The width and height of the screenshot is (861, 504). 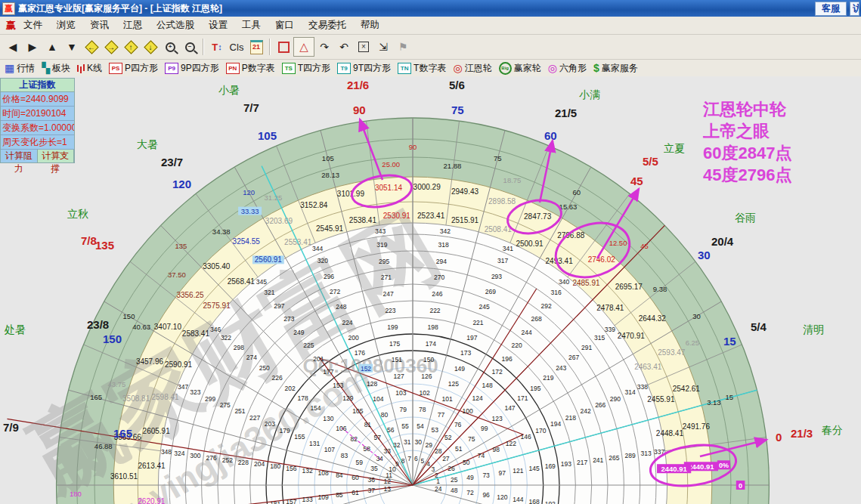 I want to click on partial-button: 访谈, so click(x=854, y=9).